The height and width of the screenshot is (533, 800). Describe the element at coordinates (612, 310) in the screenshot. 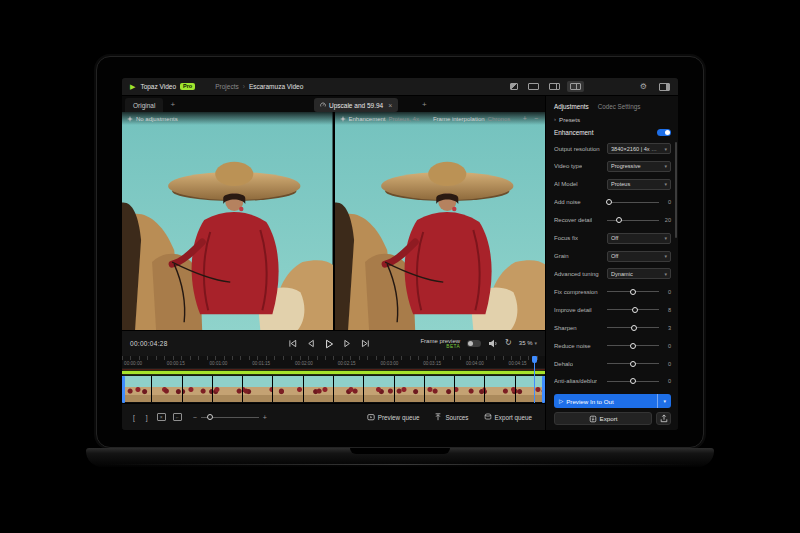

I see `adjustment-row-improve-detail: Improve detail8` at that location.